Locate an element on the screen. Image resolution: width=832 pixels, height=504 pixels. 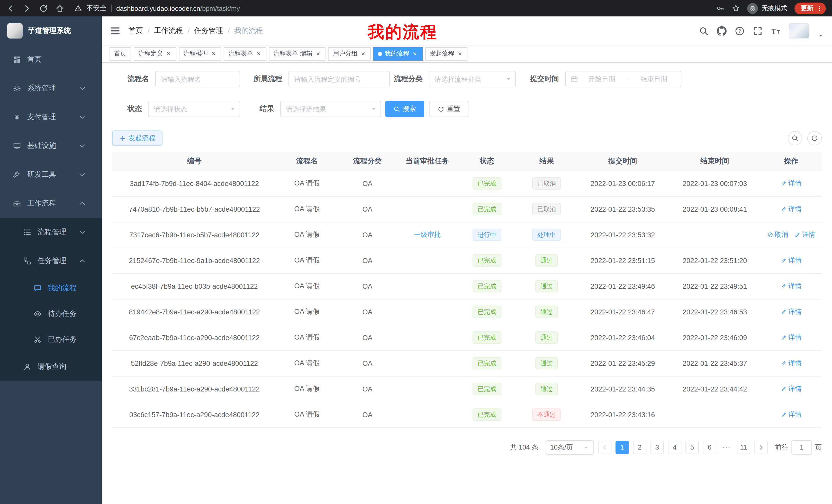
github-icon is located at coordinates (722, 31).